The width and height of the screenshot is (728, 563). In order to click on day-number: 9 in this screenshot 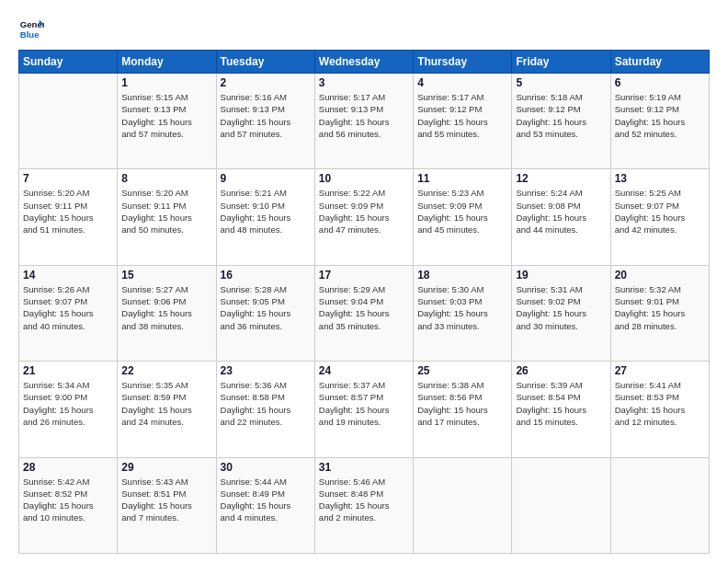, I will do `click(266, 178)`.